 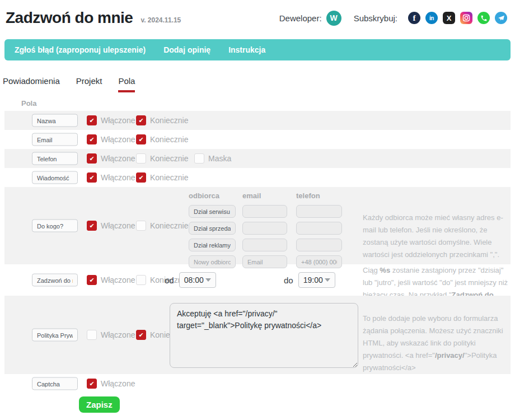 I want to click on section-title: Pola, so click(x=268, y=103).